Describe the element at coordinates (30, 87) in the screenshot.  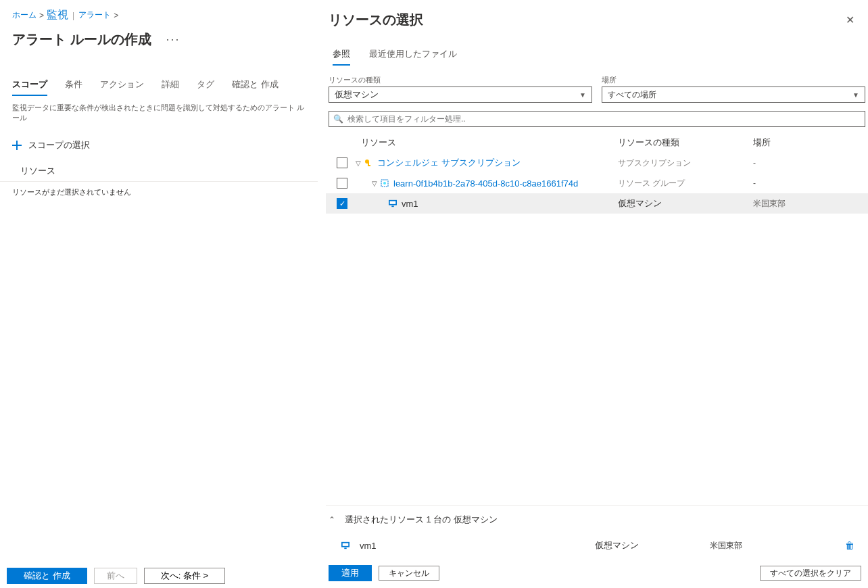
I see `tab-scope: スコープ` at that location.